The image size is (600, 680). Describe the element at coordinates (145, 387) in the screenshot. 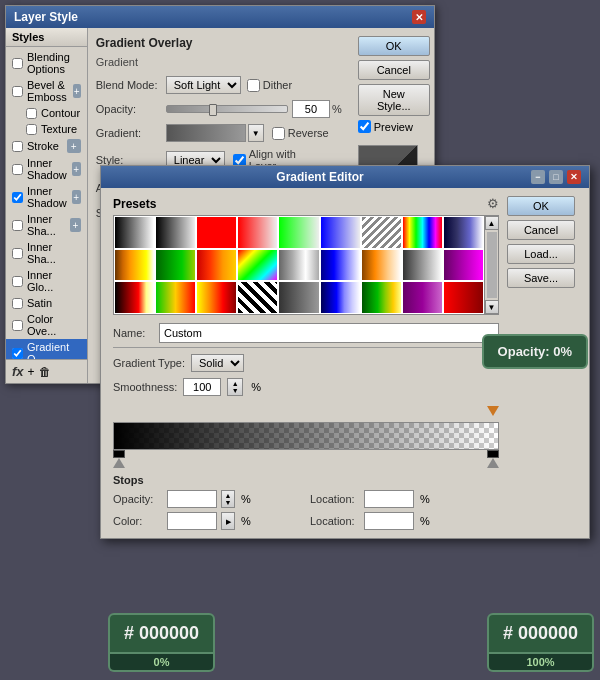

I see `smoothness-label: Smoothness:` at that location.